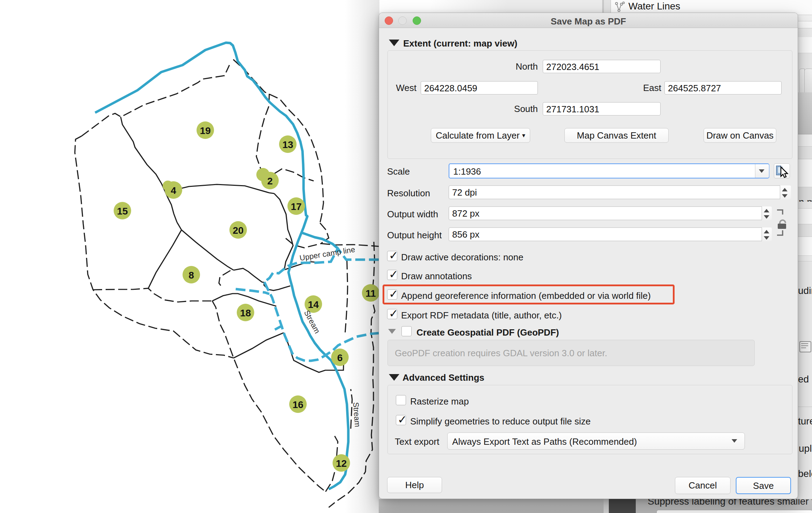 Image resolution: width=812 pixels, height=513 pixels. Describe the element at coordinates (191, 275) in the screenshot. I see `svg-text: 8` at that location.